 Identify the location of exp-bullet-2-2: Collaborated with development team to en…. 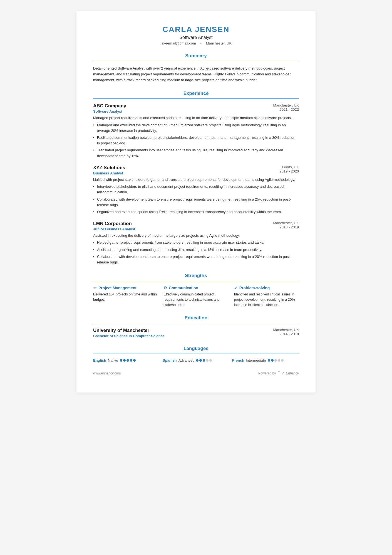
(196, 260).